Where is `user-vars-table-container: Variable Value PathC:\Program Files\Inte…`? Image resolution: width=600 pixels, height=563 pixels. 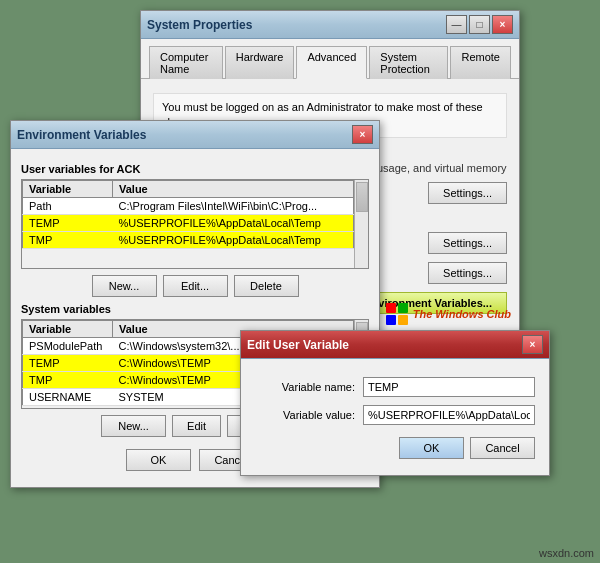 user-vars-table-container: Variable Value PathC:\Program Files\Inte… is located at coordinates (195, 224).